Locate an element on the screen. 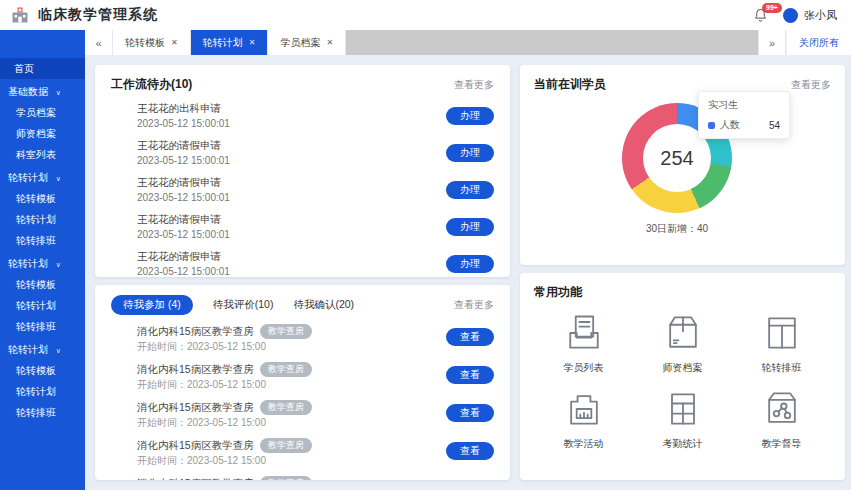  function-label: 考勤统计 is located at coordinates (683, 444).